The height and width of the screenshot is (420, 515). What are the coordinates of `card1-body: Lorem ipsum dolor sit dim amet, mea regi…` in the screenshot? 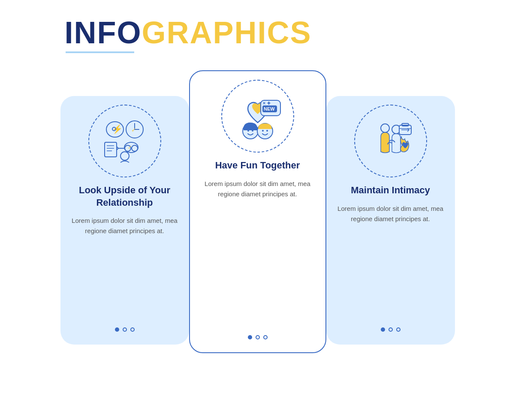 It's located at (125, 226).